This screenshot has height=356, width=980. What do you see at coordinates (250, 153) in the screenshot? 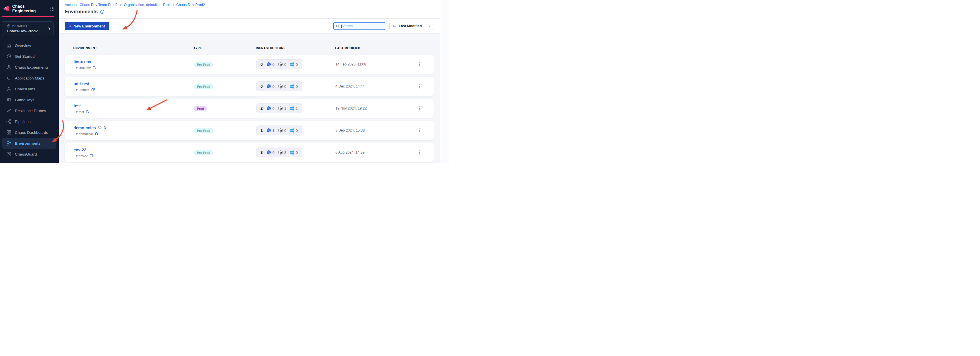
I see `table-row: env-22 ID: env22 Pre-Prod 3 0 $3 0 6 Aug…` at bounding box center [250, 153].